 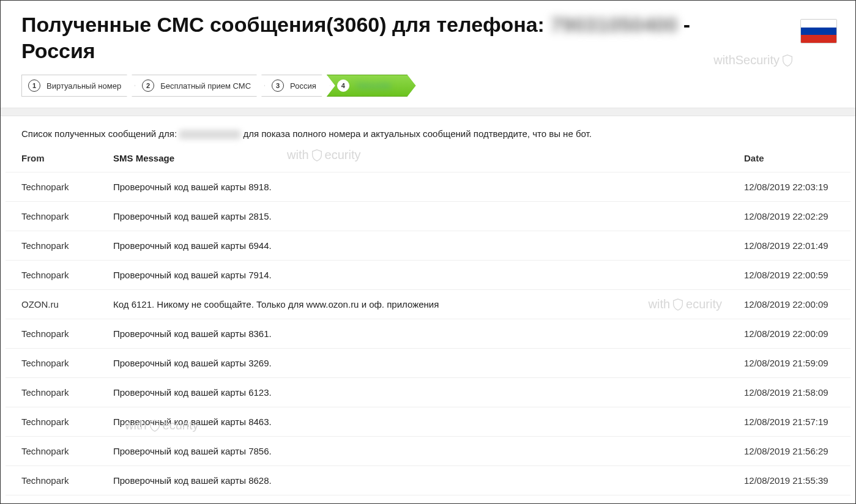 What do you see at coordinates (343, 86) in the screenshot?
I see `breadcrumb-step-number: 4` at bounding box center [343, 86].